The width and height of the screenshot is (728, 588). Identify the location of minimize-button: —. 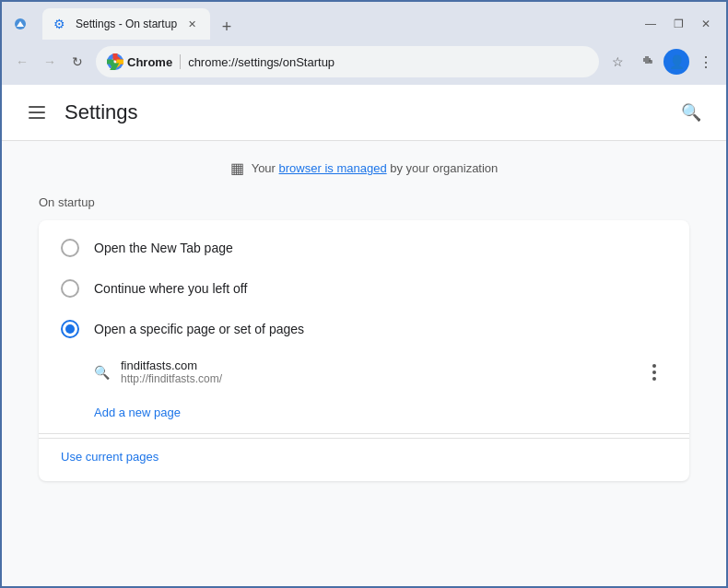
(651, 24).